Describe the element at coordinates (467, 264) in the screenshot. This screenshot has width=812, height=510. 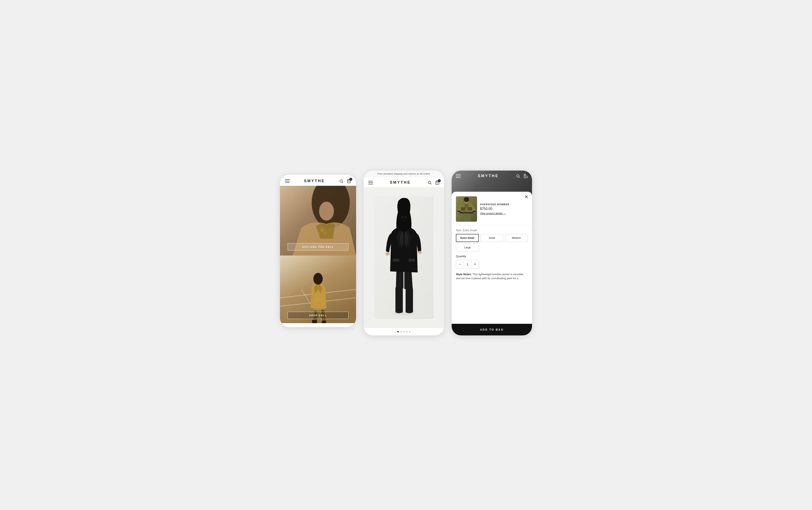
I see `quantity-value: 1` at that location.